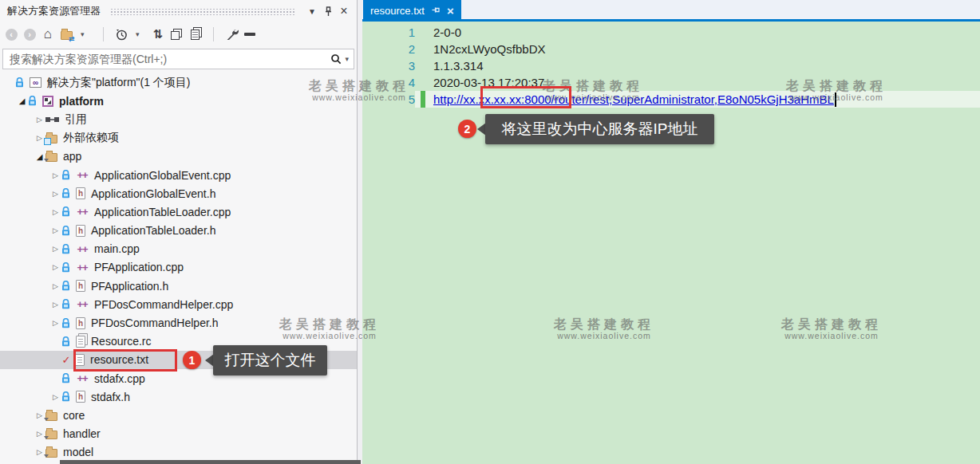 The image size is (980, 464). I want to click on tree-item-model: ▷model, so click(179, 453).